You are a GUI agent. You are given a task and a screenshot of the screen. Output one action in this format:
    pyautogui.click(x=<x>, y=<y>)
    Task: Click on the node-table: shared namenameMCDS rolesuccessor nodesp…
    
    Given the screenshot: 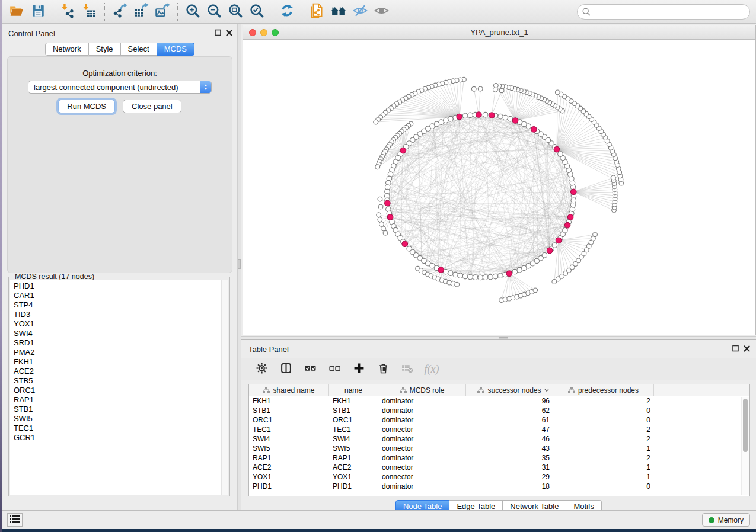 What is the action you would take?
    pyautogui.click(x=499, y=440)
    